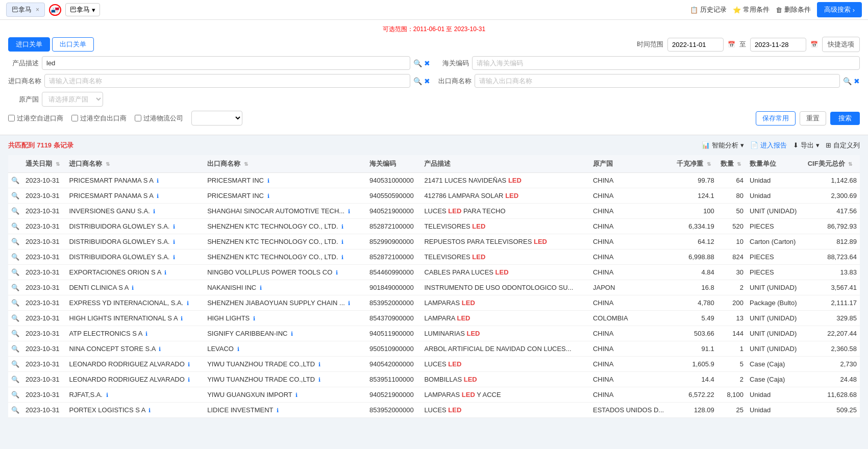 The image size is (868, 449). I want to click on row-hs: 853951100000, so click(394, 380).